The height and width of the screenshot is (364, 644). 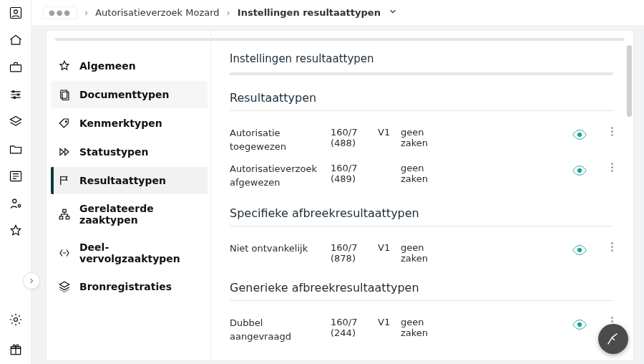 I want to click on folder-icon, so click(x=16, y=149).